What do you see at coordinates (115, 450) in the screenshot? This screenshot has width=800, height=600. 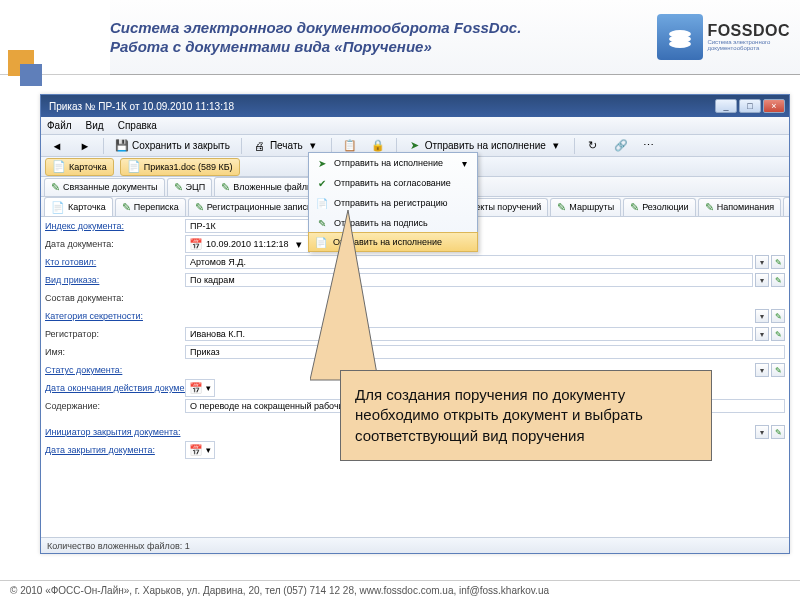 I see `label-close-date: Дата закрытия документа:` at bounding box center [115, 450].